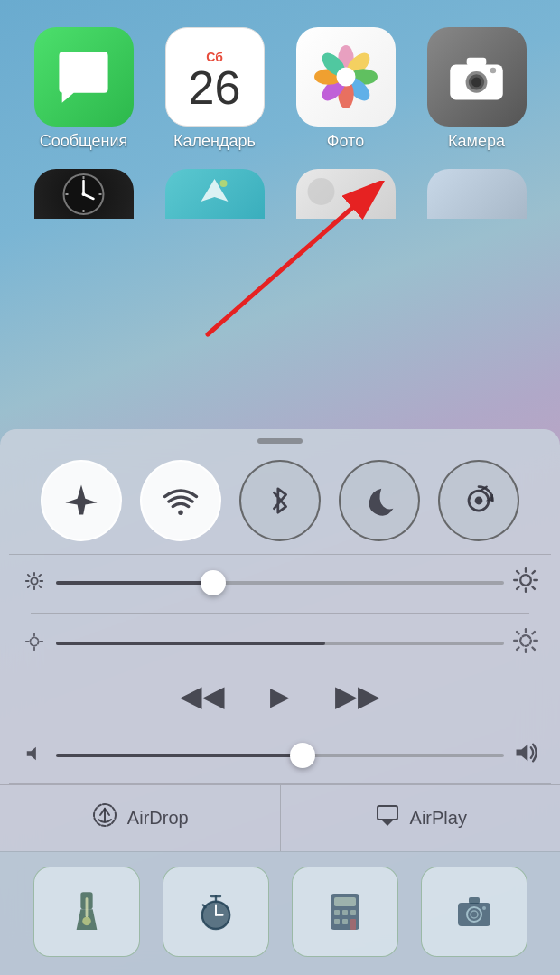 The image size is (560, 975). I want to click on volume-fill, so click(179, 755).